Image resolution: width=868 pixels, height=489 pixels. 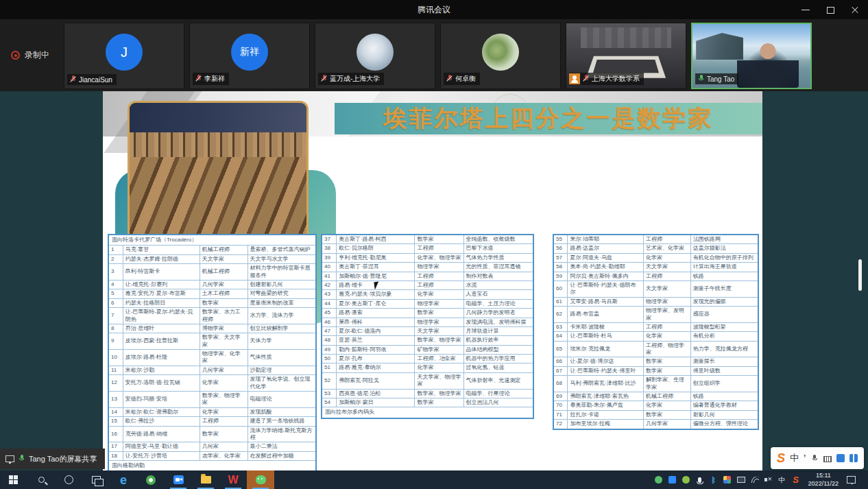 I want to click on row-number: 50, so click(x=329, y=359).